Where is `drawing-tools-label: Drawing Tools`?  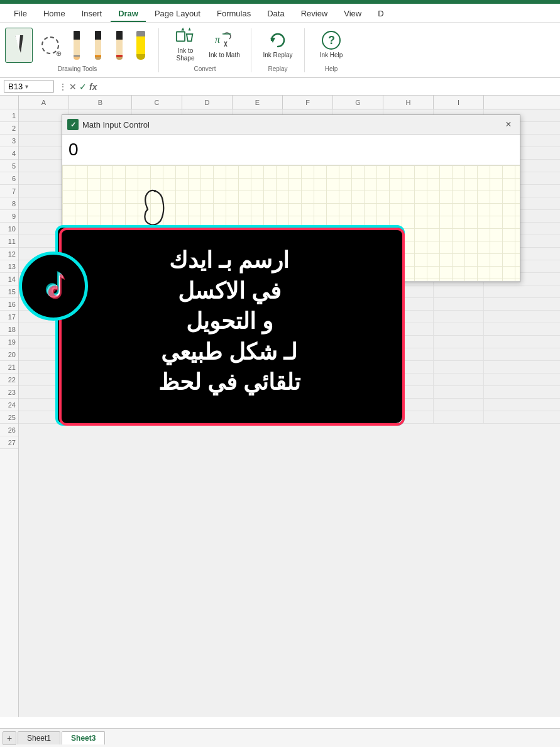 drawing-tools-label: Drawing Tools is located at coordinates (78, 69).